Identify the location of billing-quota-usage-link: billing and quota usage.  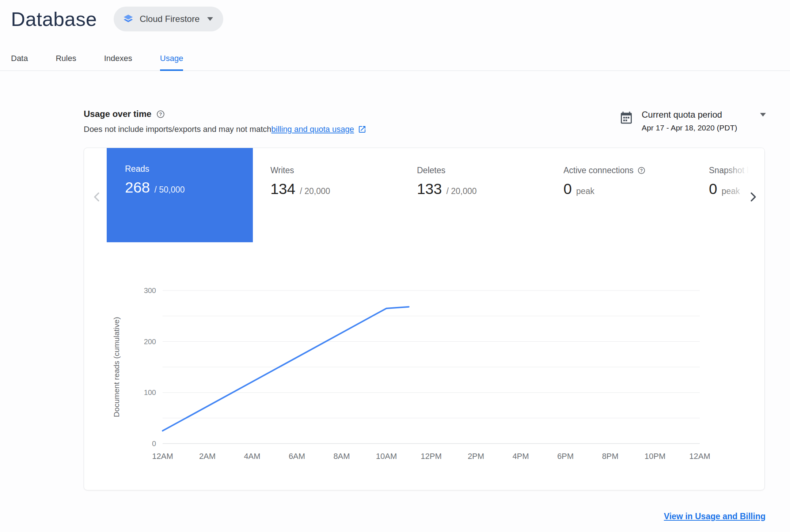
(313, 129).